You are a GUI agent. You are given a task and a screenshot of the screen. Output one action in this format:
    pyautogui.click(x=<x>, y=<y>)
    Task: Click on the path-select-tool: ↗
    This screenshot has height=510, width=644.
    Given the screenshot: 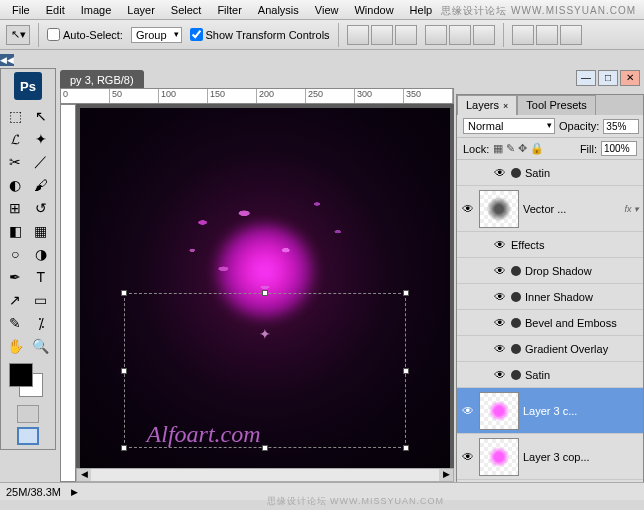 What is the action you would take?
    pyautogui.click(x=16, y=300)
    